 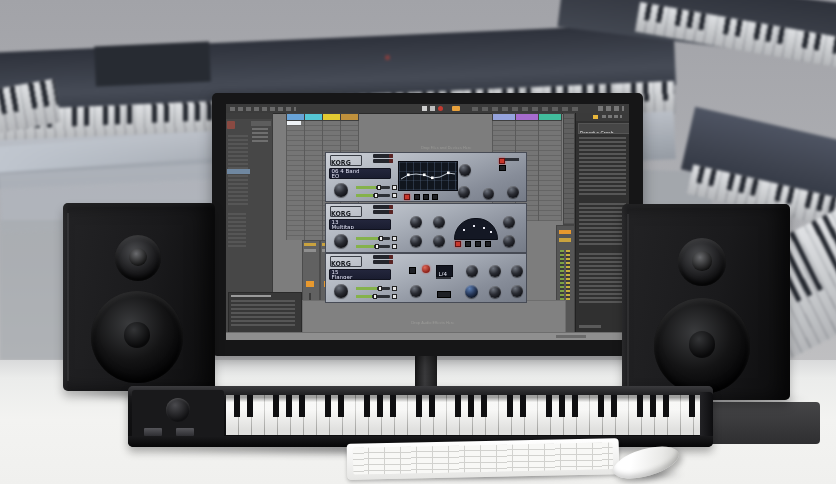 I want to click on stop-button, so click(x=432, y=108).